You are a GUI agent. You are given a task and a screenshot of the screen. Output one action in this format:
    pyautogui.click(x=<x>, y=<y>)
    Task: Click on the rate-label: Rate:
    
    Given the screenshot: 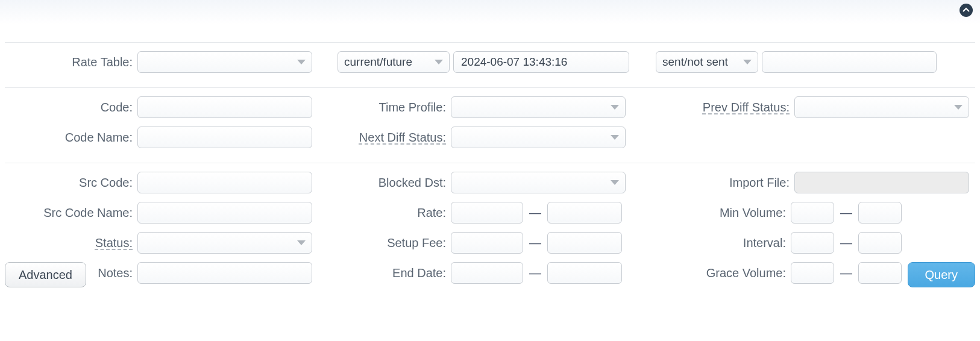 What is the action you would take?
    pyautogui.click(x=382, y=213)
    